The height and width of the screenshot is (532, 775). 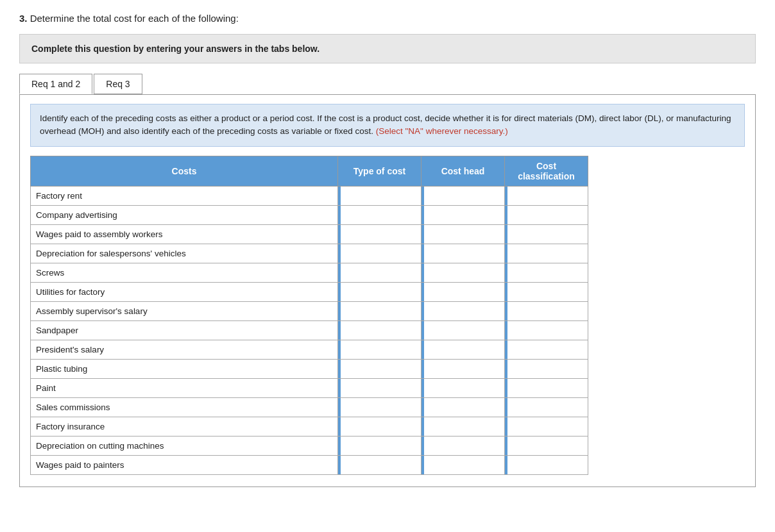 I want to click on instruction-box: Complete this question by entering your …, so click(x=388, y=49).